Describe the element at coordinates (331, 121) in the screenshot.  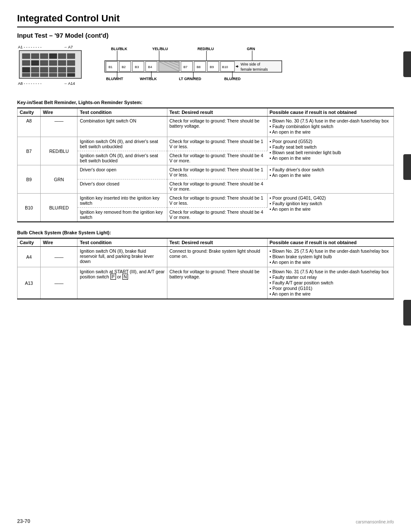
I see `list-item: Blown No. 30 (7.5 A) fuse in the under-d…` at that location.